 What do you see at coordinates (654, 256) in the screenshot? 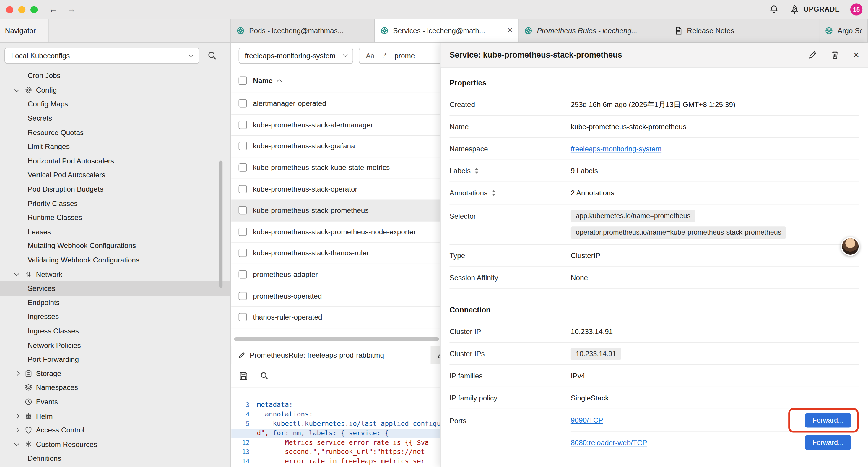
I see `property-row-type: Type ClusterIP` at bounding box center [654, 256].